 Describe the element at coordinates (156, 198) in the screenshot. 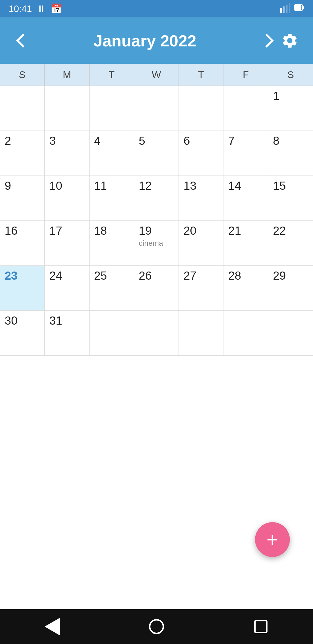

I see `calendar-cell: 12` at that location.